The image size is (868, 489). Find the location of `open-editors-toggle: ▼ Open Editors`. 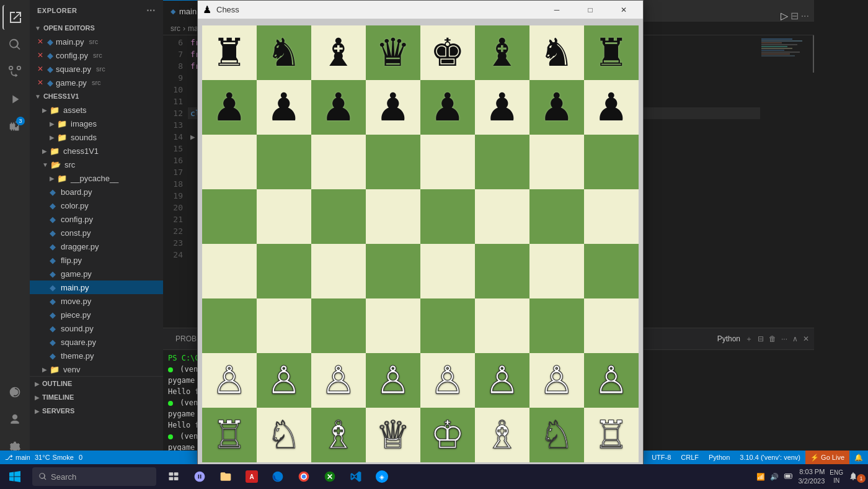

open-editors-toggle: ▼ Open Editors is located at coordinates (97, 28).